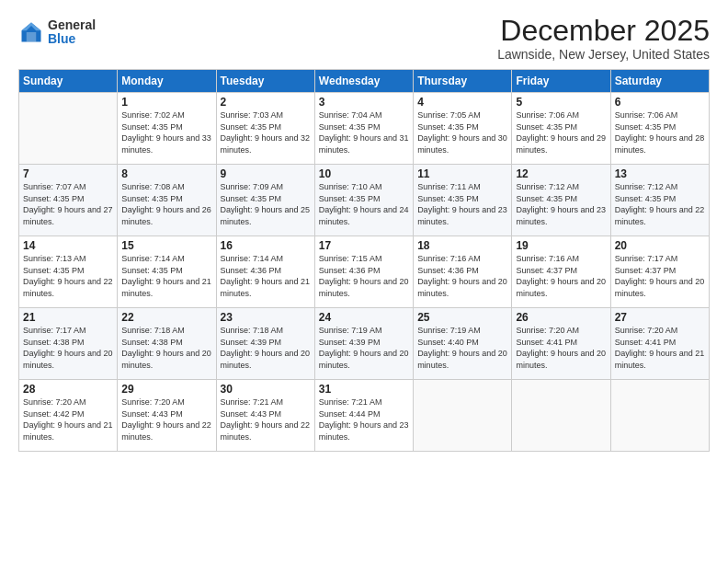  I want to click on calendar-header-row: Sunday Monday Tuesday Wednesday Thursday…, so click(364, 81).